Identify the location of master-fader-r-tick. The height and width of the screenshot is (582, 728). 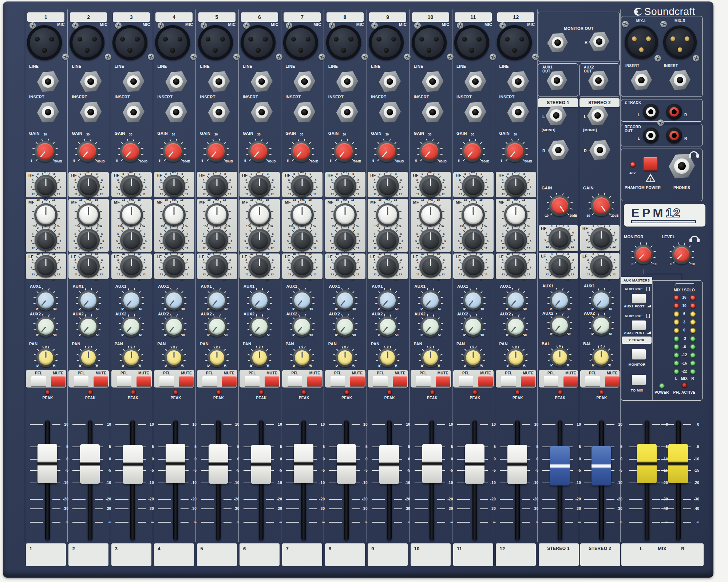
(667, 499).